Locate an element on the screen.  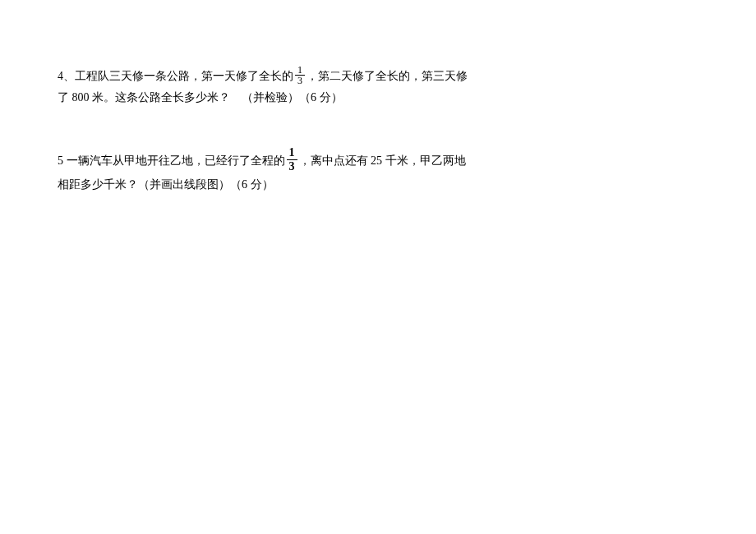
fraction-numerator: 1 is located at coordinates (293, 154).